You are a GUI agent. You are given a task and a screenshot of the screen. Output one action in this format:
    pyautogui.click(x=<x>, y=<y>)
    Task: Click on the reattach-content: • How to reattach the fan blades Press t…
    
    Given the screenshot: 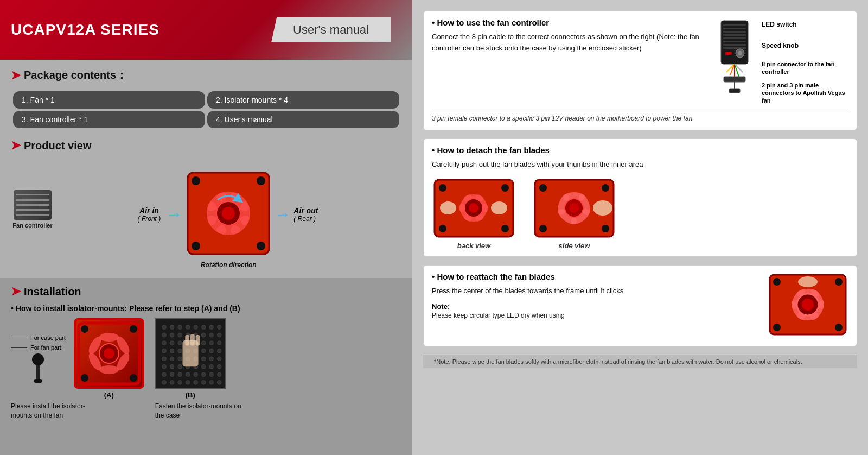 What is the action you would take?
    pyautogui.click(x=640, y=306)
    